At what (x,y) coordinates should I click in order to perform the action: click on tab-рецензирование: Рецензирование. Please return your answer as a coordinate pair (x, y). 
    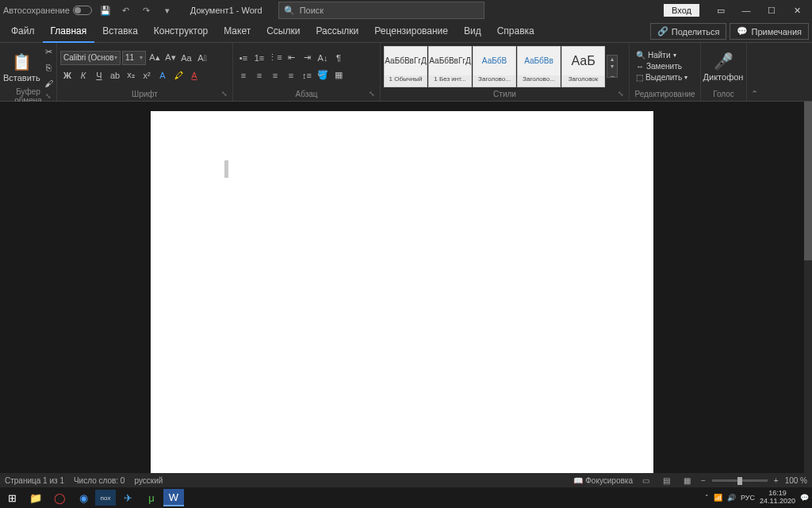
    Looking at the image, I should click on (411, 32).